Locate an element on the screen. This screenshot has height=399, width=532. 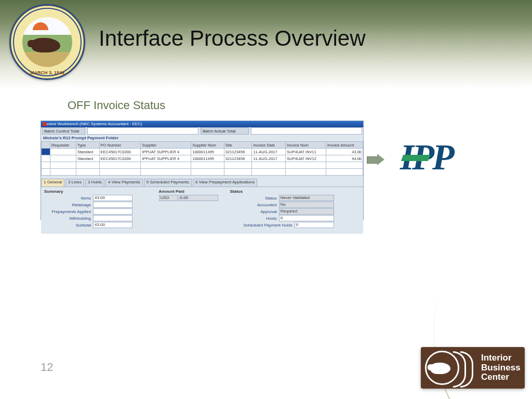
summary-prepay is located at coordinates (113, 211).